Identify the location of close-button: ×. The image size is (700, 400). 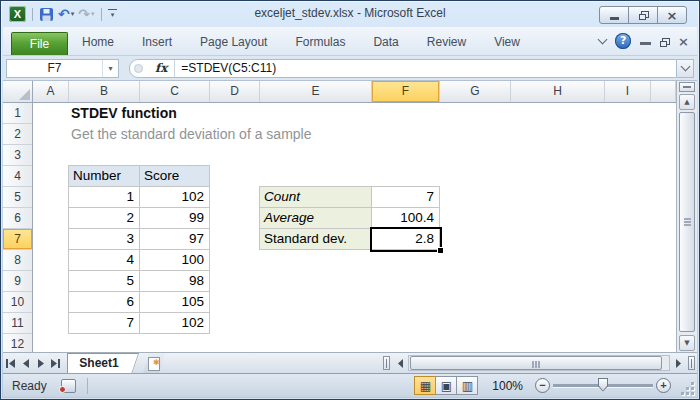
(672, 15).